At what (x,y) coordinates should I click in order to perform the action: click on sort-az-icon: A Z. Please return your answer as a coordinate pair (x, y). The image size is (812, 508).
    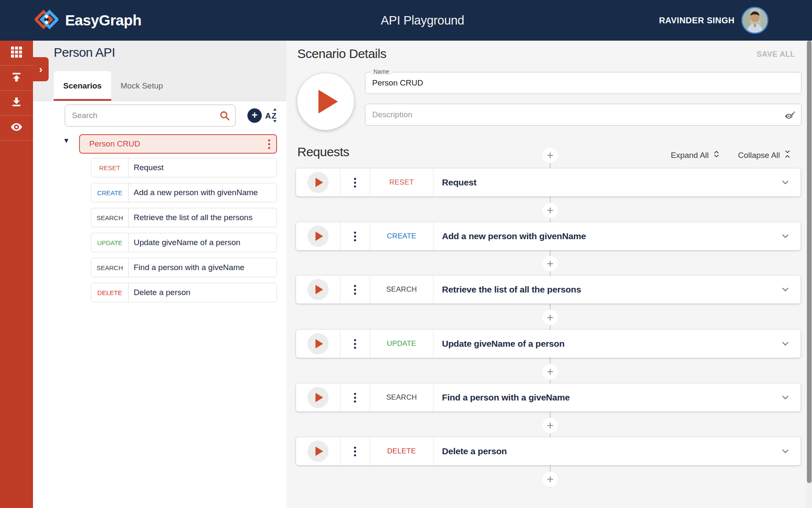
    Looking at the image, I should click on (273, 116).